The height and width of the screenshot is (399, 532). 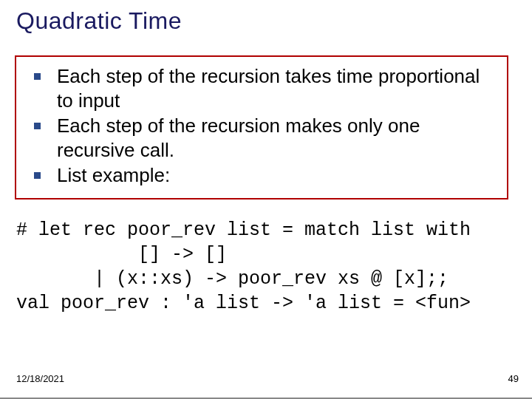 I want to click on code-line: val poor_rev : 'a list -> 'a list = <fun…, so click(x=244, y=303).